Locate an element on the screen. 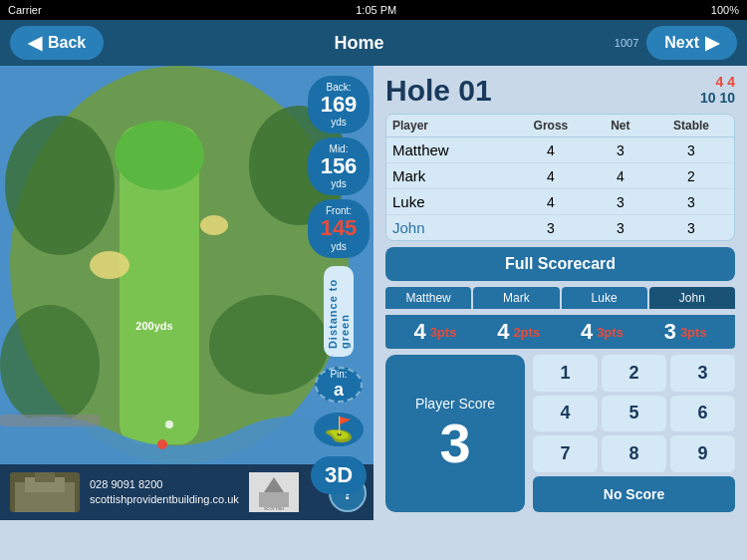 The height and width of the screenshot is (560, 747). next-info: 1007 is located at coordinates (626, 43).